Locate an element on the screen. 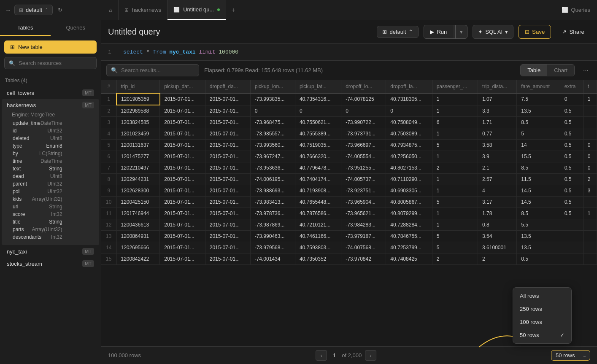 This screenshot has width=597, height=364. col-header-fare: fare_amount is located at coordinates (538, 87).